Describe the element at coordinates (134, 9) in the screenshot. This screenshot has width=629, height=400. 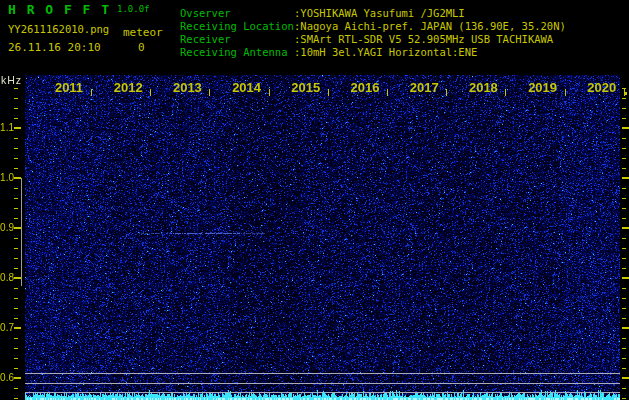
I see `app-version: 1.0.0f` at that location.